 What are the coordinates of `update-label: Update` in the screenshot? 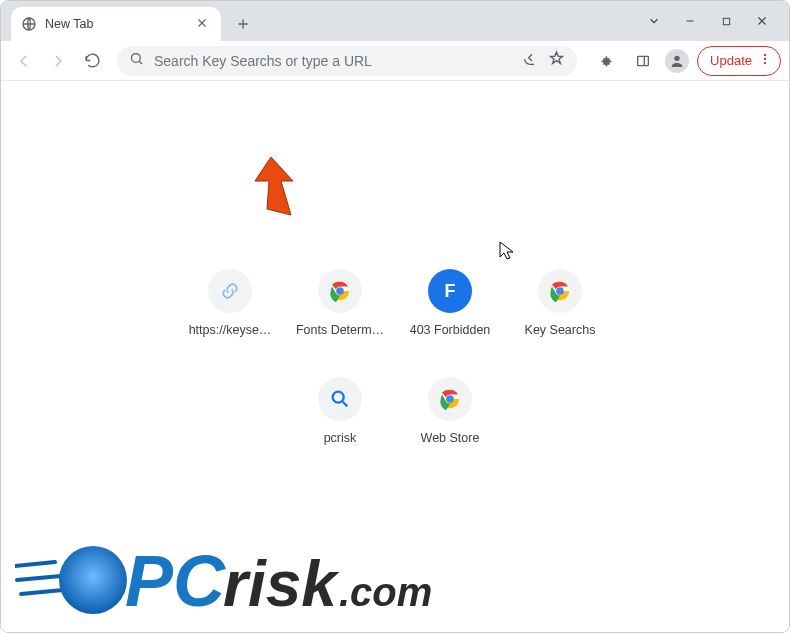 It's located at (731, 60).